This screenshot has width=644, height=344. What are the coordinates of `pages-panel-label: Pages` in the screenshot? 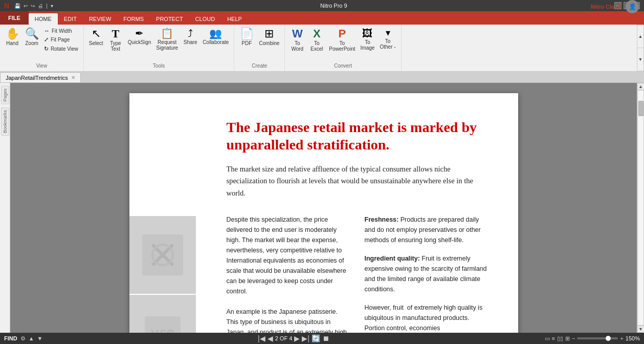 It's located at (5, 95).